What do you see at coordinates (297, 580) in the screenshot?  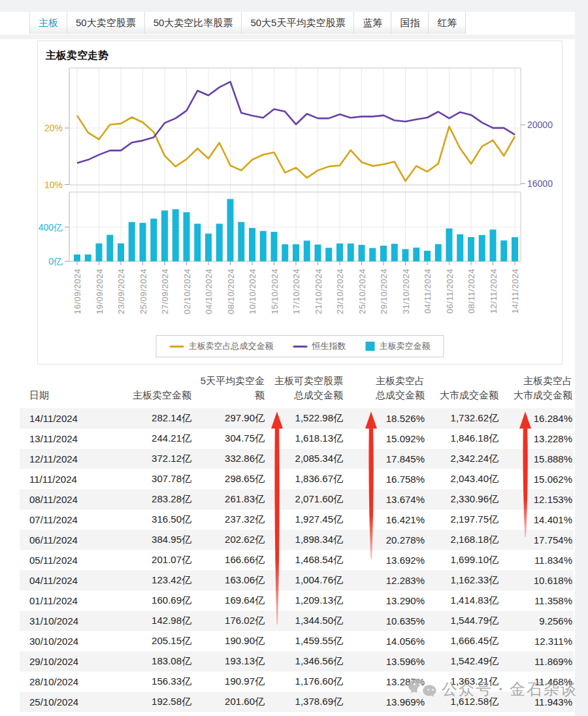 I see `table-row: 04/11/2024123.42亿163.06亿1,004.76亿12.283%…` at bounding box center [297, 580].